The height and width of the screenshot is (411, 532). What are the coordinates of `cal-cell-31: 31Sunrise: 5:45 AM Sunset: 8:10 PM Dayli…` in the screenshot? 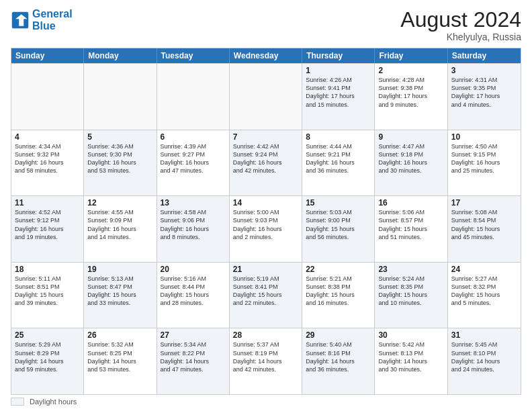 It's located at (484, 361).